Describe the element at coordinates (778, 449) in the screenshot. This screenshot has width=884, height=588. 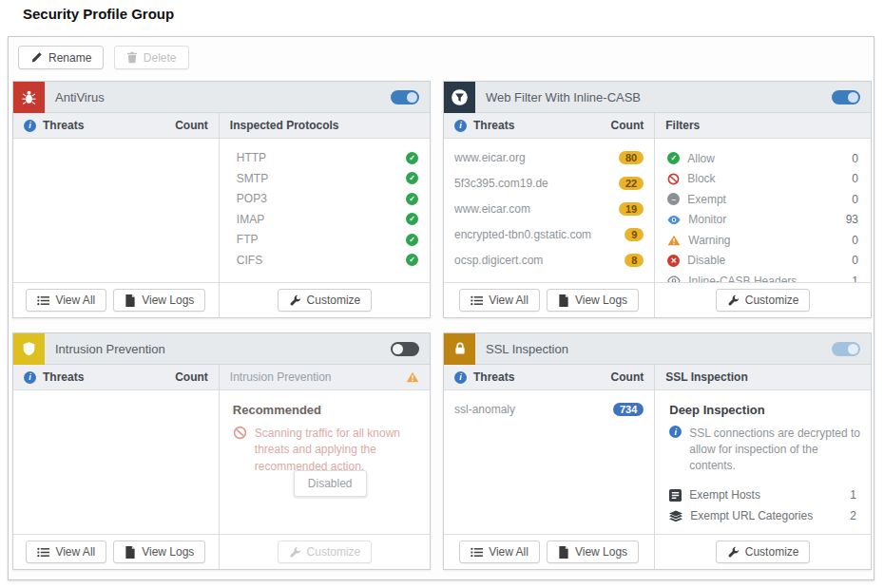
I see `deep-inspection-text: SSL connections are decrypted to allow f…` at that location.